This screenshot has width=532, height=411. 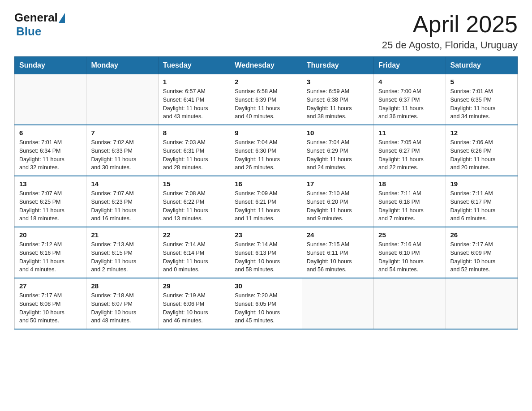 I want to click on day-info: Sunrise: 7:19 AM Sunset: 6:06 PM Dayligh…, so click(x=194, y=308).